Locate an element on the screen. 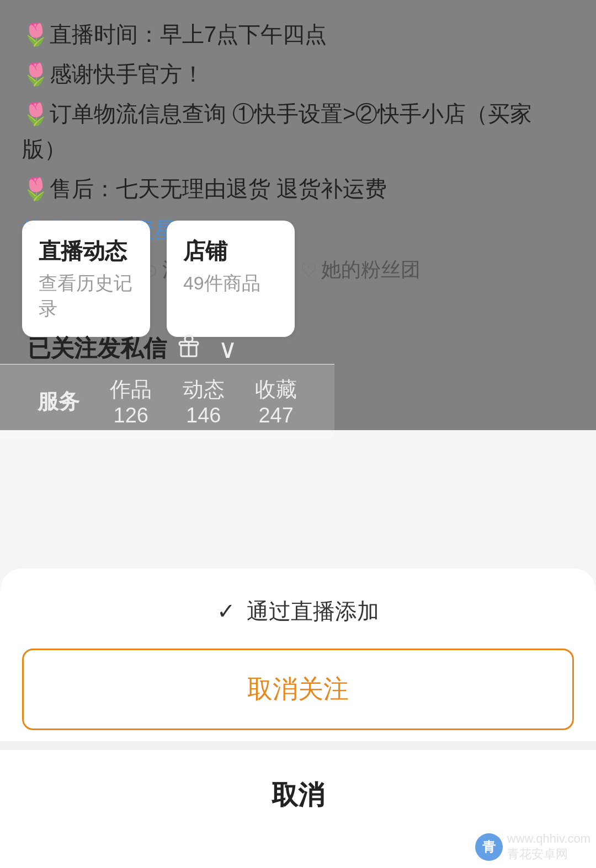  follow-source-text: 通过直播添加 is located at coordinates (313, 611).